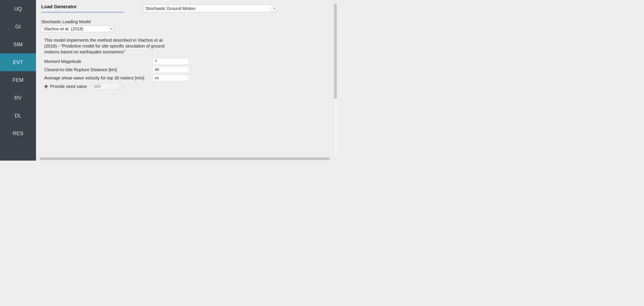 This screenshot has height=306, width=644. Describe the element at coordinates (186, 62) in the screenshot. I see `row-moment-magnitude: Moment Magnitude` at that location.